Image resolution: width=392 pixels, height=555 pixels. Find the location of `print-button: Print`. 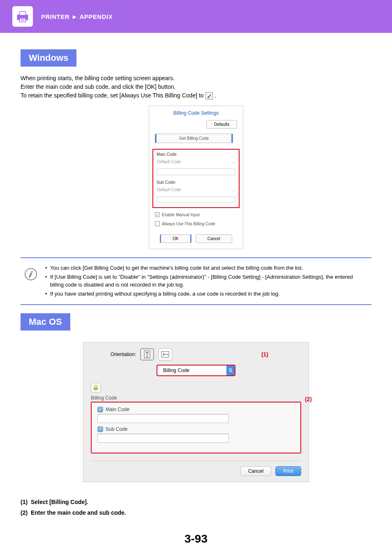

print-button: Print is located at coordinates (288, 471).